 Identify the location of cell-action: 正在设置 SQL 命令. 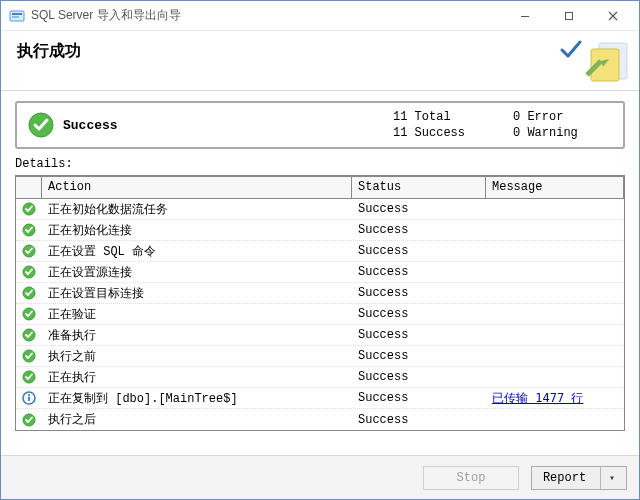
(197, 252).